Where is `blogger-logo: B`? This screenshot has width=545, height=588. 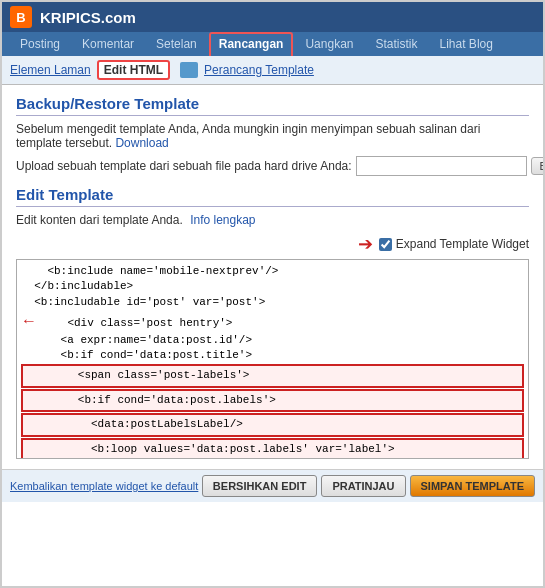 blogger-logo: B is located at coordinates (21, 17).